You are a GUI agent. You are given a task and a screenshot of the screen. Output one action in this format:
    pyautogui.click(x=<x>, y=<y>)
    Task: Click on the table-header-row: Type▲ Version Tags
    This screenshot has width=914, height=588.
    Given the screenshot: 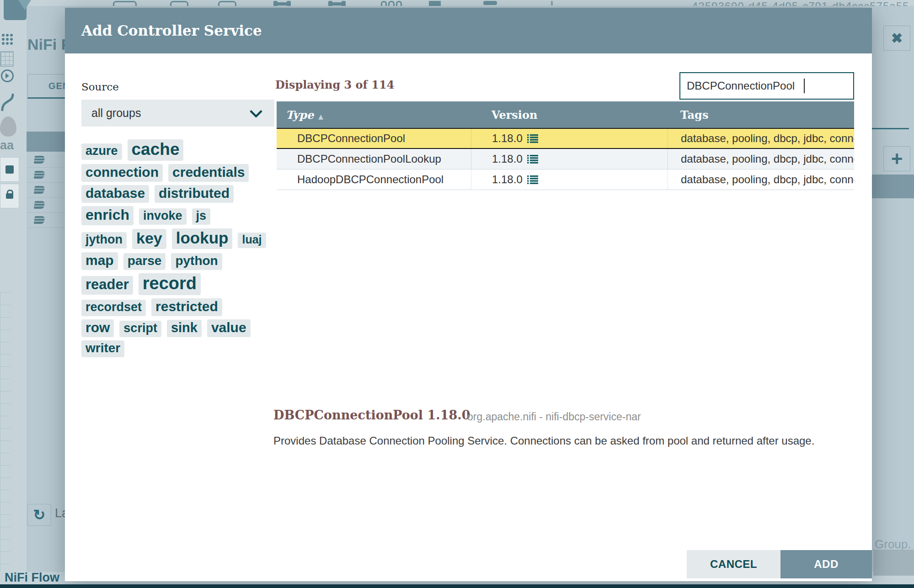 What is the action you would take?
    pyautogui.click(x=565, y=115)
    